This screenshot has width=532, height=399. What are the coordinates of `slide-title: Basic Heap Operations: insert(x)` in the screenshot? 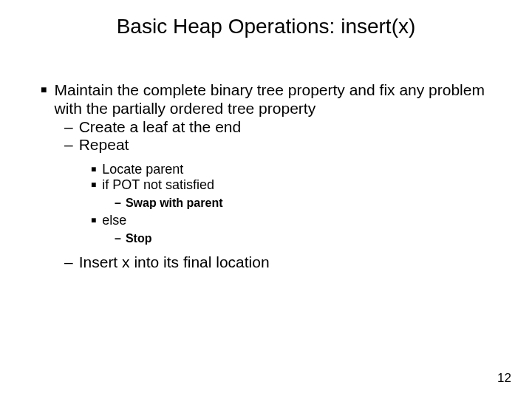 It's located at (266, 27).